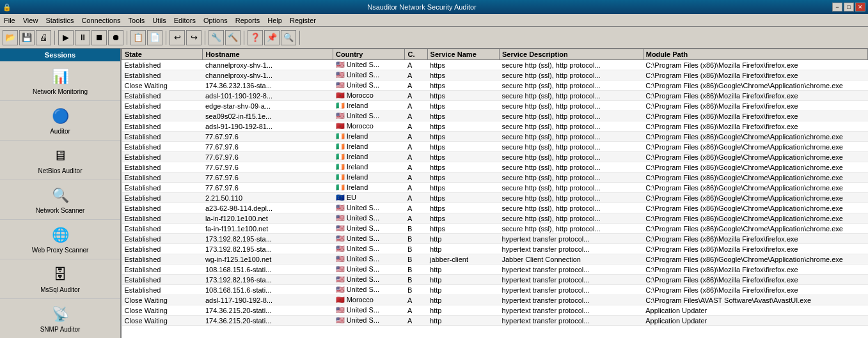 This screenshot has height=338, width=868. What do you see at coordinates (60, 330) in the screenshot?
I see `snmp-auditor-label: SNMP Auditor` at bounding box center [60, 330].